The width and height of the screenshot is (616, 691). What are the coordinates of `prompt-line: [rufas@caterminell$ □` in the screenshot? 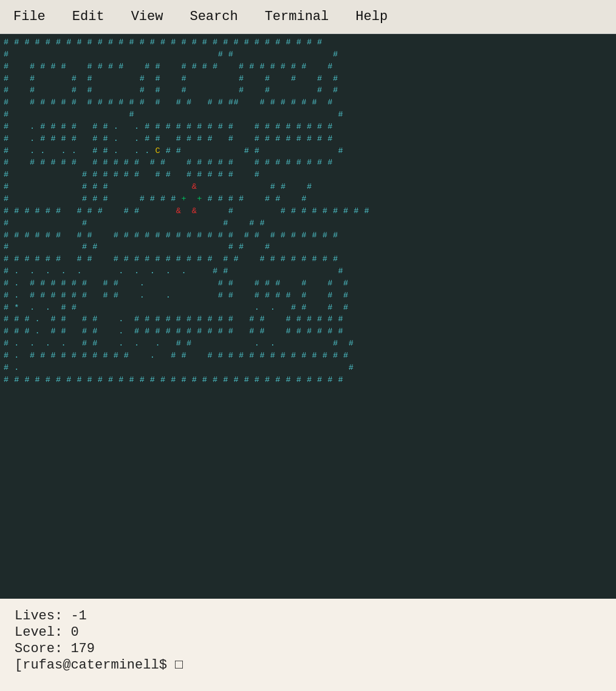 It's located at (308, 665).